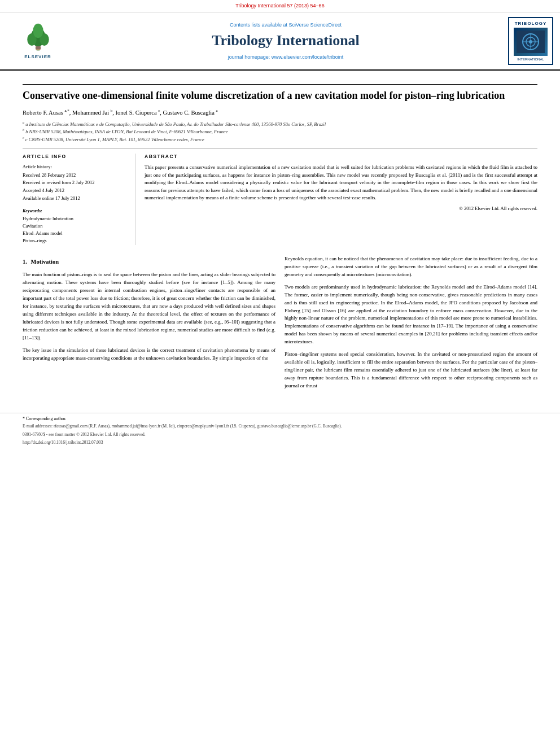 Image resolution: width=560 pixels, height=747 pixels. Describe the element at coordinates (531, 42) in the screenshot. I see `tribology-badge-svg` at that location.